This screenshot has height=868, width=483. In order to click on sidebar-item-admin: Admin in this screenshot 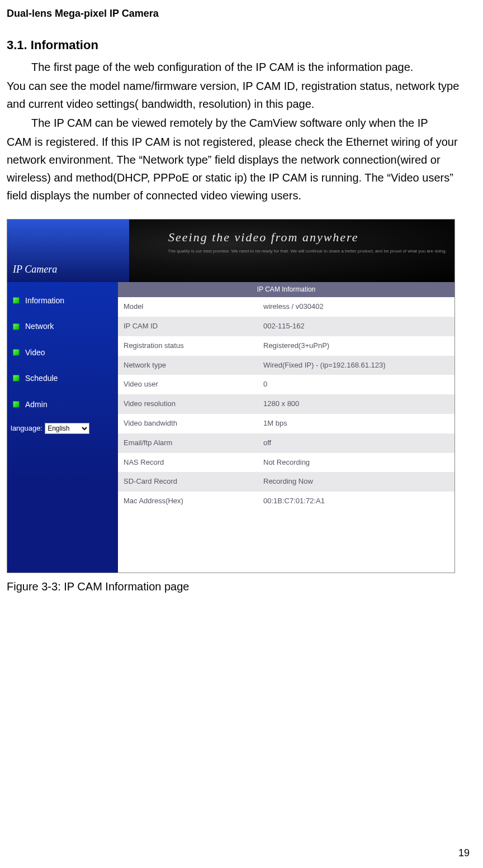, I will do `click(63, 404)`.